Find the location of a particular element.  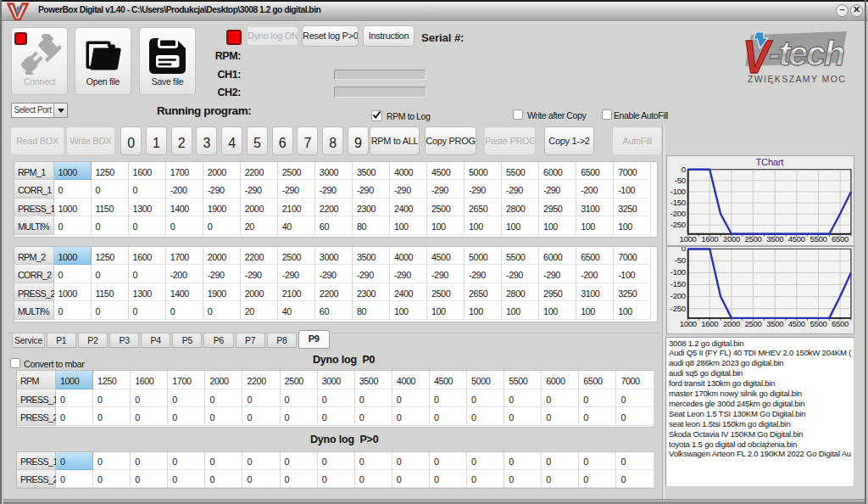

svg-text: TChart is located at coordinates (770, 162).